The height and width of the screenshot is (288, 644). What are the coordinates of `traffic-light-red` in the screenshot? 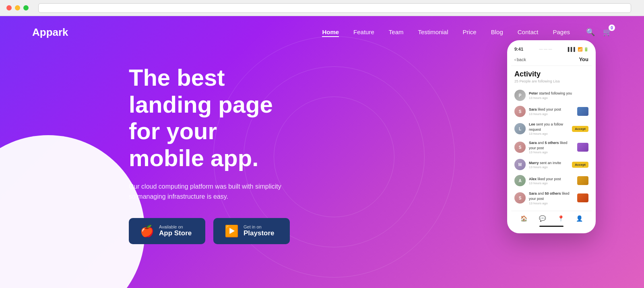 It's located at (9, 8).